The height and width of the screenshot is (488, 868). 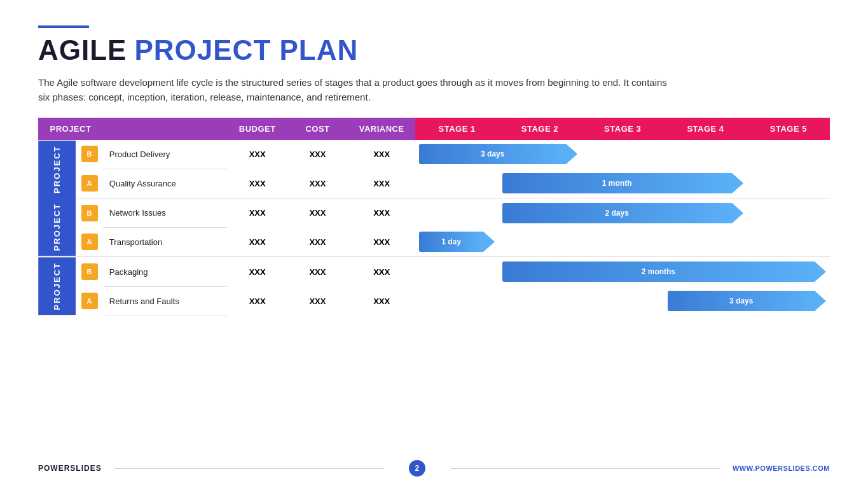 I want to click on col-header-stage3: STAGE 3, so click(x=623, y=129).